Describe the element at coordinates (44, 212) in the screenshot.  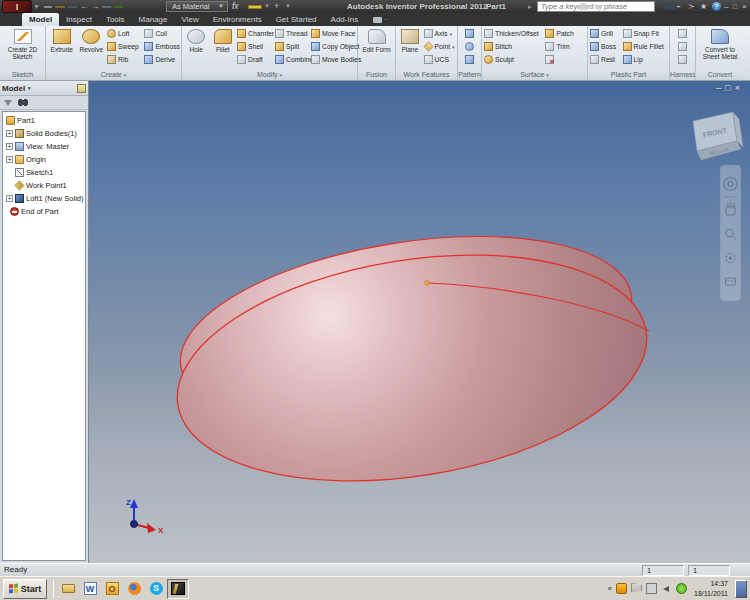
I see `tree-item-end-of-part: End of Part` at that location.